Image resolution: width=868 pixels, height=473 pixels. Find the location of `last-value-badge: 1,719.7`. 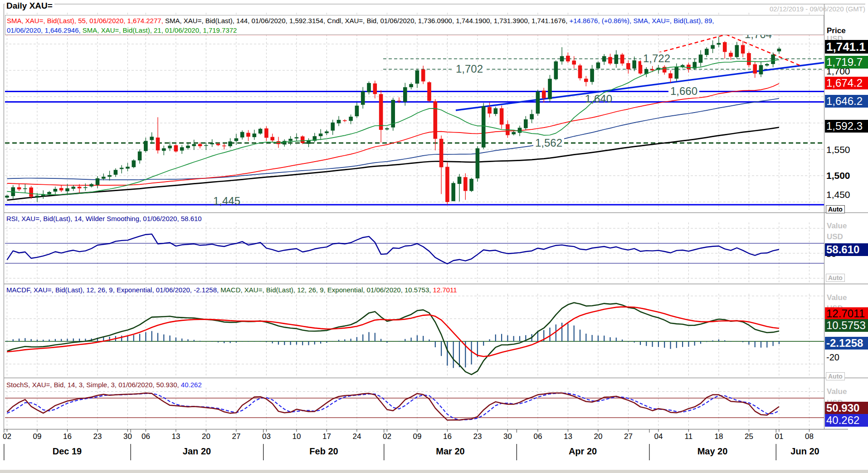

last-value-badge: 1,719.7 is located at coordinates (846, 62).